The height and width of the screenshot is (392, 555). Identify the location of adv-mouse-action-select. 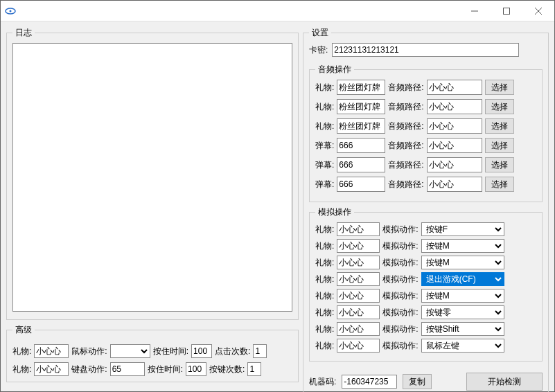
(130, 351).